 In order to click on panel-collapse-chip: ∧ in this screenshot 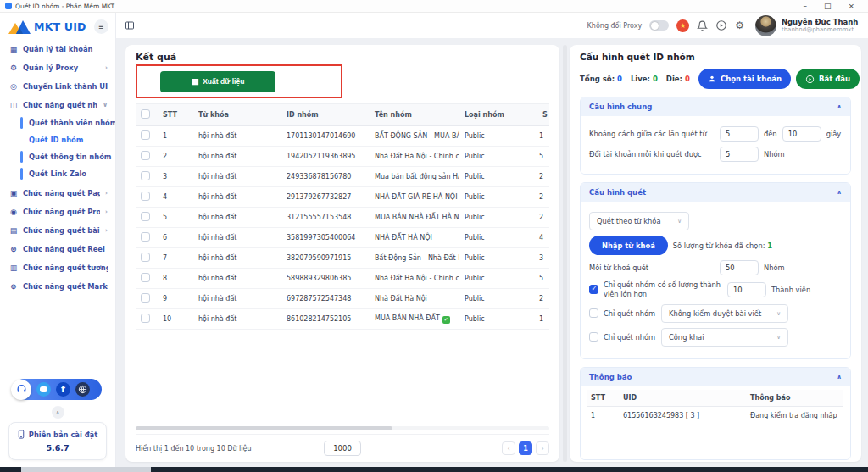, I will do `click(58, 412)`.